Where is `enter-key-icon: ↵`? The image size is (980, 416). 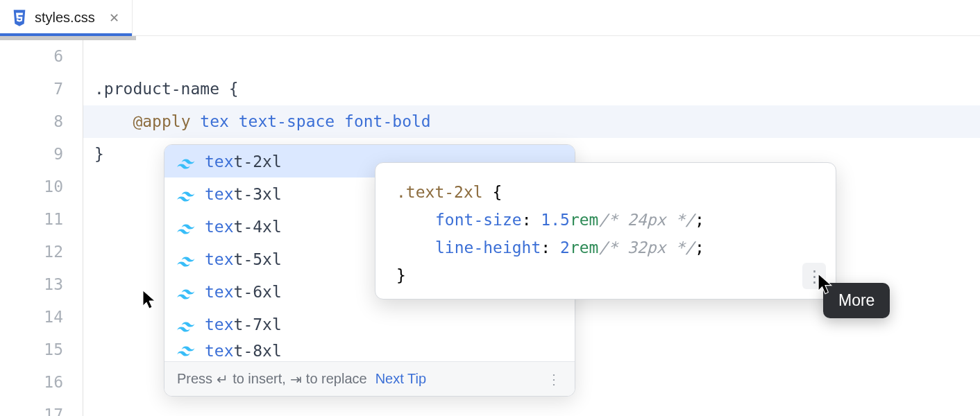 enter-key-icon: ↵ is located at coordinates (222, 379).